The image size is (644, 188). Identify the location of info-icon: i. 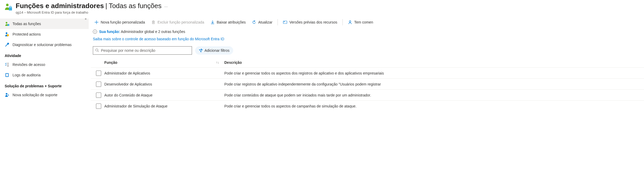
(95, 32).